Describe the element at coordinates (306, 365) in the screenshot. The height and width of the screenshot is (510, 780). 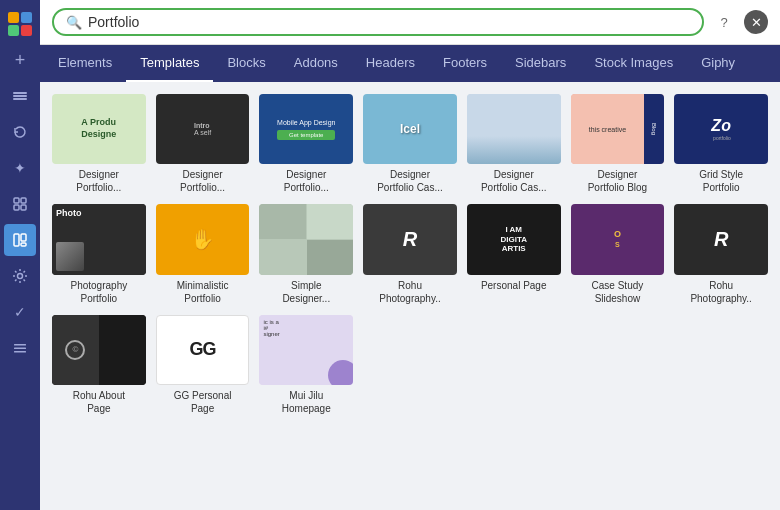
I see `template-item: ic is ai#signerMui JiluHomepage` at that location.